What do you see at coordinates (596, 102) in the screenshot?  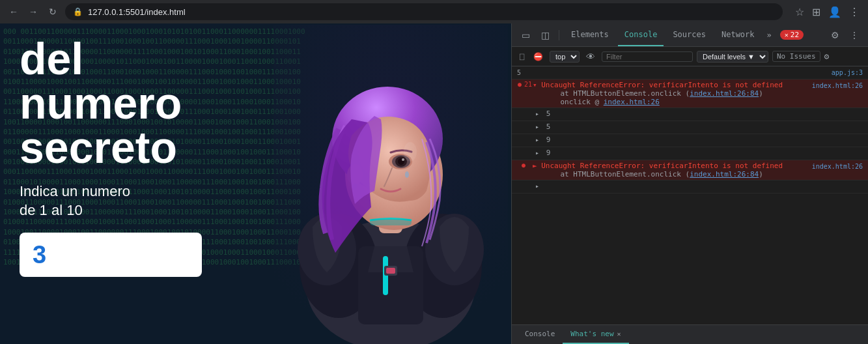 I see `error-onclick-line: onclick @ index.html:26` at bounding box center [596, 102].